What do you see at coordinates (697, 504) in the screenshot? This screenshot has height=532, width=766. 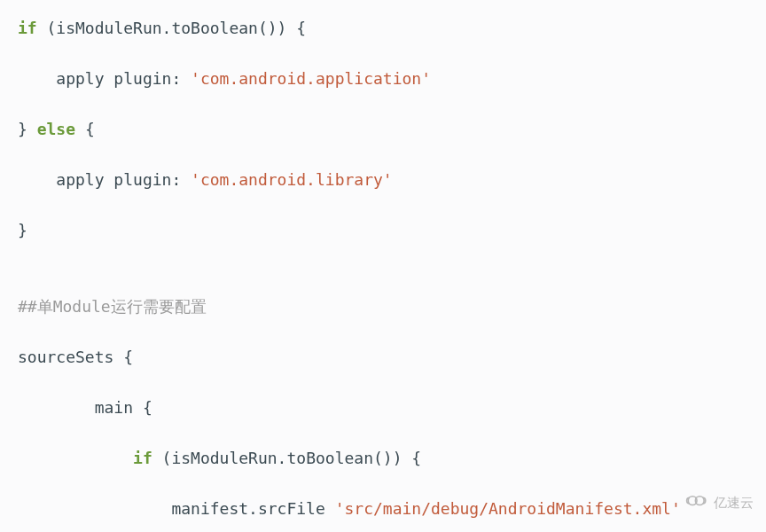 I see `cloud-logo-icon` at bounding box center [697, 504].